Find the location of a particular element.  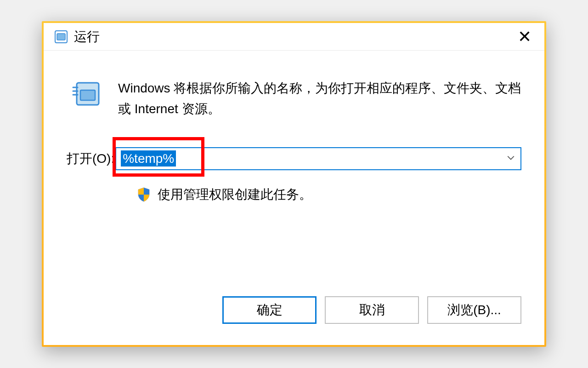

admin-task-text: 使用管理权限创建此任务。 is located at coordinates (235, 195).